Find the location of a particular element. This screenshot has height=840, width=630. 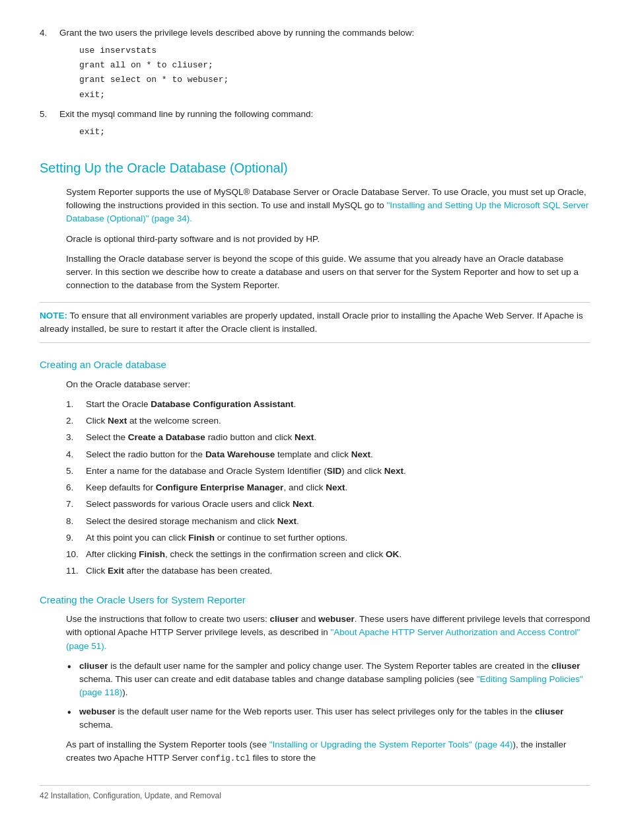

oracle-step-10: 10. After clicking Finish, check the set… is located at coordinates (328, 554).